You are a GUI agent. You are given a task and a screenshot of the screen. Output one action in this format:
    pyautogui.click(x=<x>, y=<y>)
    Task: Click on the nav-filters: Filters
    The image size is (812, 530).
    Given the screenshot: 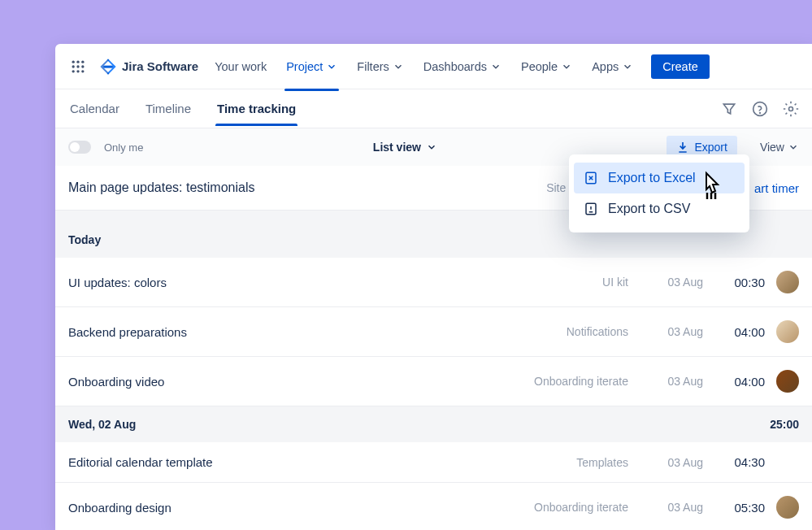 What is the action you would take?
    pyautogui.click(x=380, y=67)
    